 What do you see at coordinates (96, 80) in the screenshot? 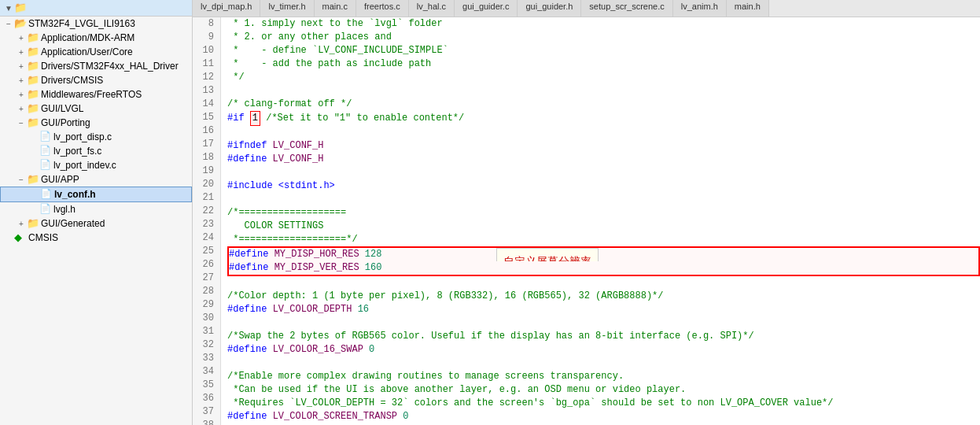
I see `sidebar-item-drivers_cmsis: +📁Drivers/CMSIS` at bounding box center [96, 80].